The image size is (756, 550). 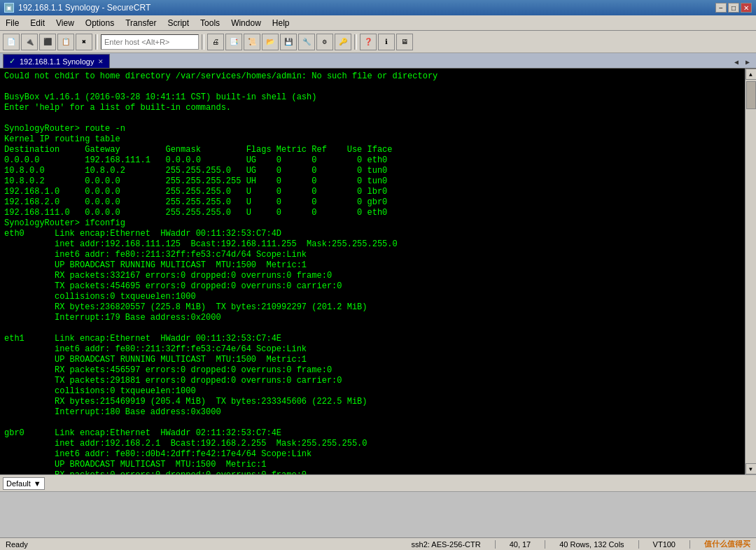 What do you see at coordinates (734, 8) in the screenshot?
I see `maximize-button: □` at bounding box center [734, 8].